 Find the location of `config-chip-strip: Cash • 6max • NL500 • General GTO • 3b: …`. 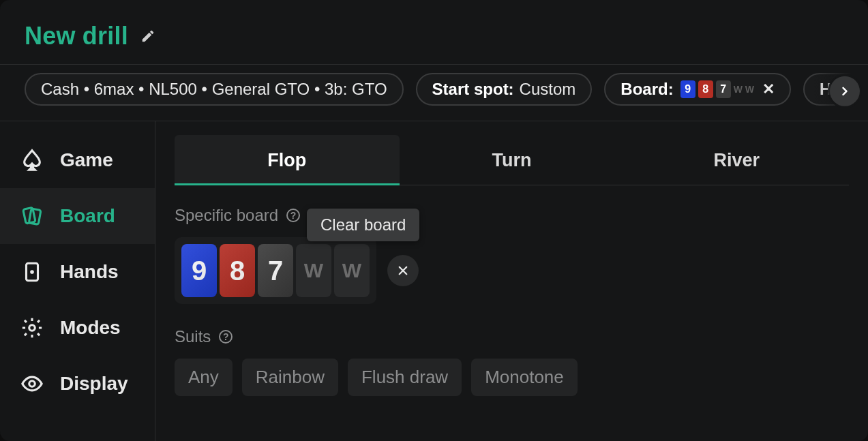

config-chip-strip: Cash • 6max • NL500 • General GTO • 3b: … is located at coordinates (434, 93).